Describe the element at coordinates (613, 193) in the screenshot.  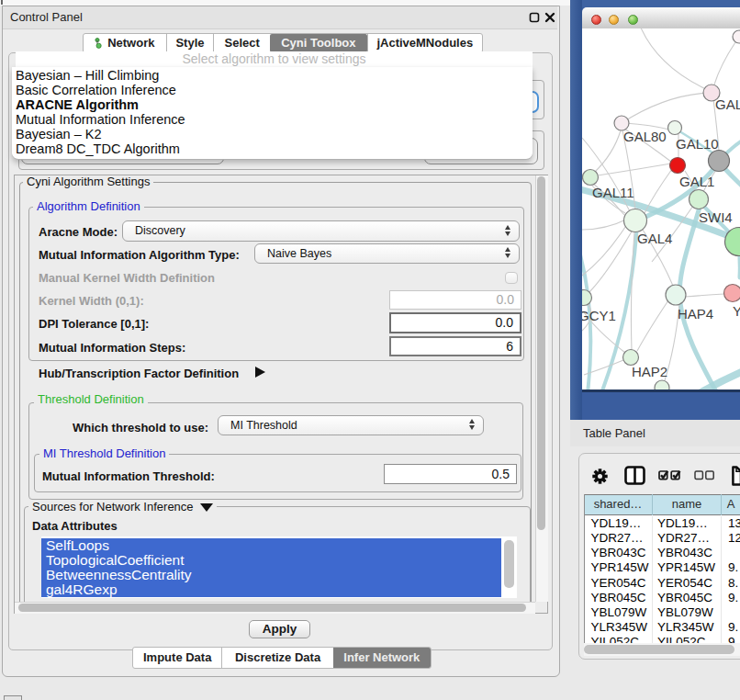
I see `svg-text: GAL11` at that location.